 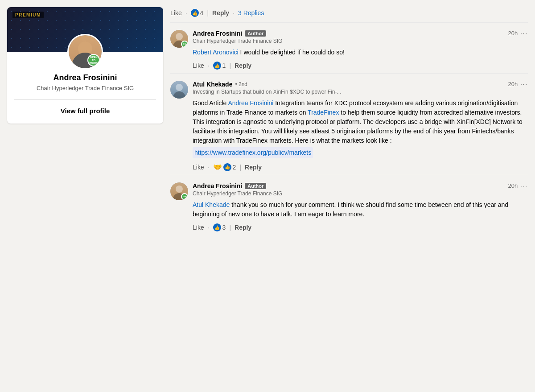 What do you see at coordinates (28, 15) in the screenshot?
I see `premium-badge: PREMIUM` at bounding box center [28, 15].